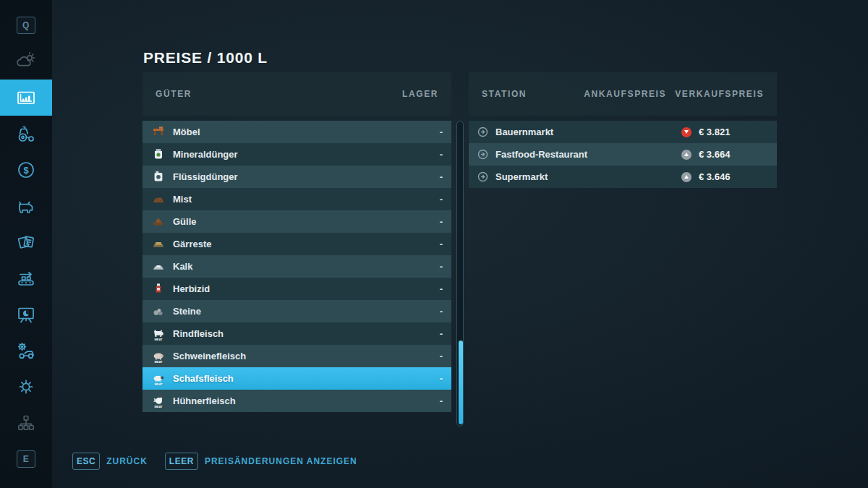 This screenshot has height=488, width=868. I want to click on goods-row: Gülle-, so click(297, 221).